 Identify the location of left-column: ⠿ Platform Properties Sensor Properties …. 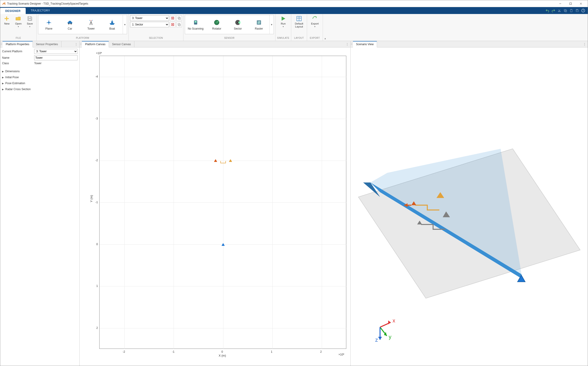
(40, 203).